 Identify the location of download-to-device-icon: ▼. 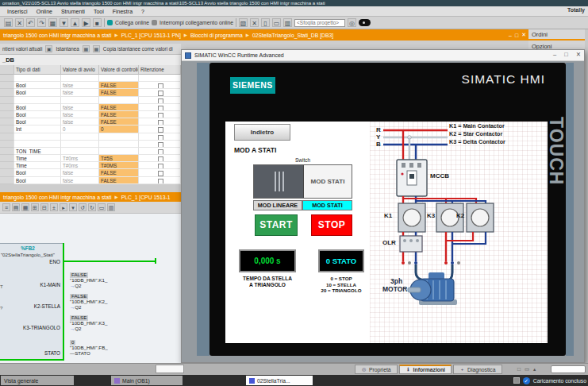
(63, 22).